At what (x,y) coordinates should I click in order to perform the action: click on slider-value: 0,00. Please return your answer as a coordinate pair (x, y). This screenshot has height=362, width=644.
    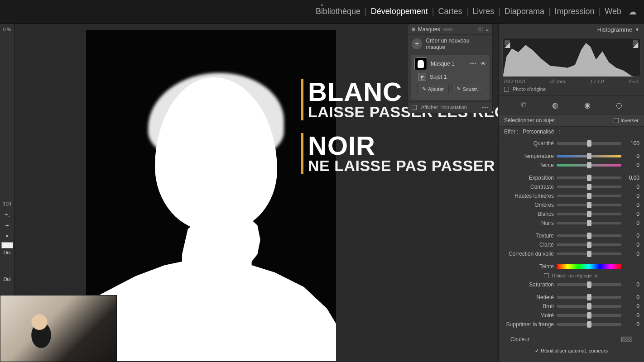
    Looking at the image, I should click on (632, 178).